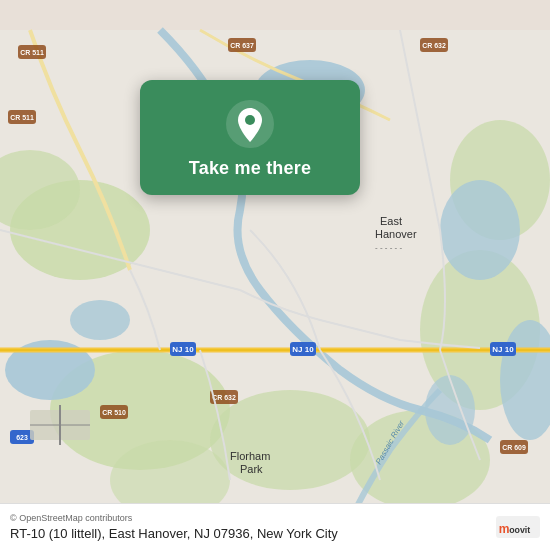 This screenshot has height=550, width=550. I want to click on svg-text: Florham, so click(250, 456).